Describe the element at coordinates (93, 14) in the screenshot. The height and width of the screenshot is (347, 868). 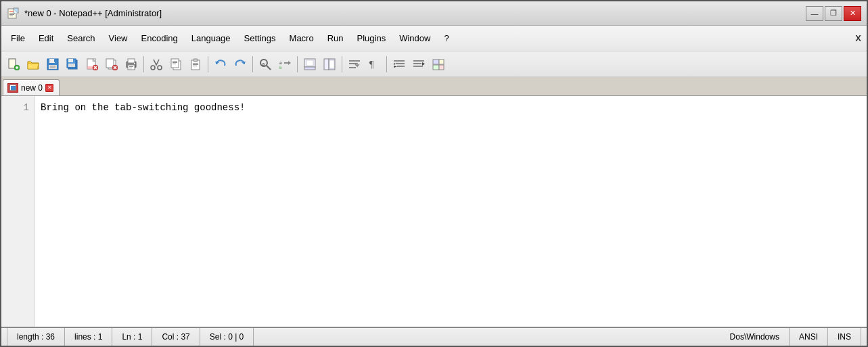
I see `window-title: *new 0 - Notepad++ [Administrator]` at that location.